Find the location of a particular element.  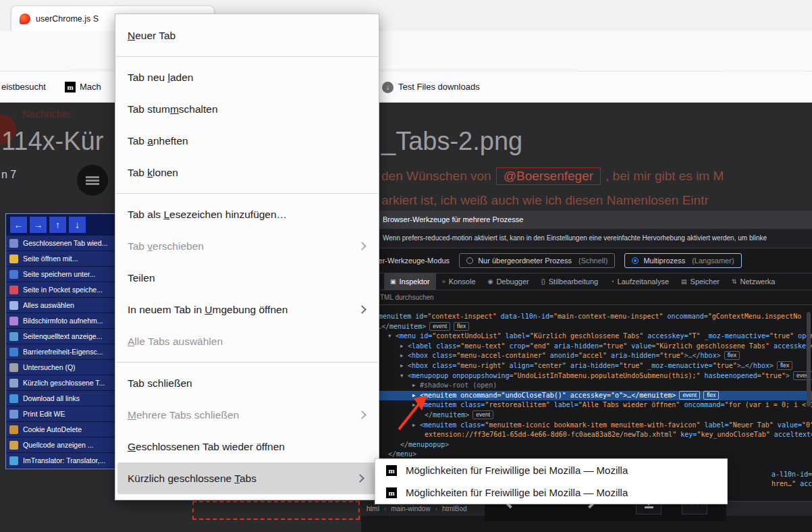

screenshot-item-label: ImTranslator: Translator,... is located at coordinates (64, 460).